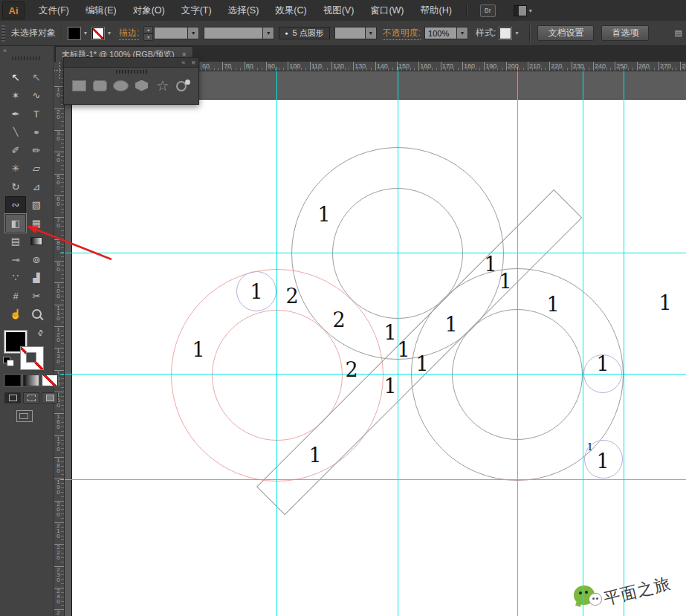 This screenshot has height=616, width=686. I want to click on symbol-sprayer-tool: ∵, so click(16, 278).